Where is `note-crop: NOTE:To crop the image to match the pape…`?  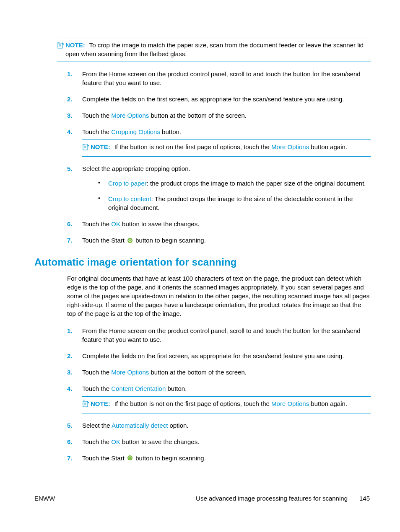
note-crop: NOTE:To crop the image to match the pape… is located at coordinates (214, 50).